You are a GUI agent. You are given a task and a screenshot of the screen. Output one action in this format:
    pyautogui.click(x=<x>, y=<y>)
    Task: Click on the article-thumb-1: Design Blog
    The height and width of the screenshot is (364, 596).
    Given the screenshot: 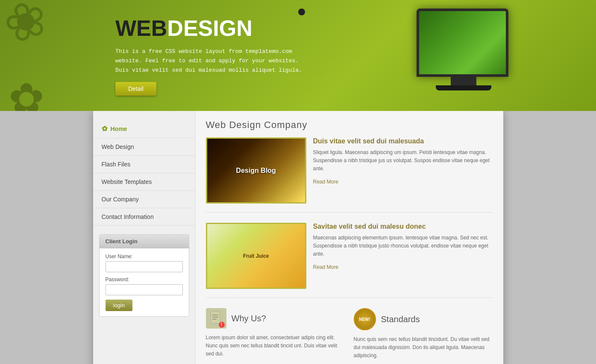 What is the action you would take?
    pyautogui.click(x=256, y=171)
    